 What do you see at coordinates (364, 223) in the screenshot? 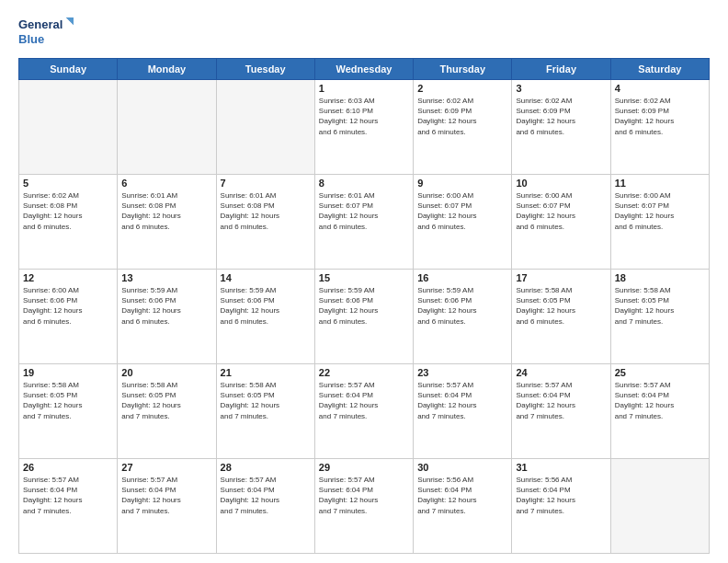
I see `calendar-cell: 8Sunrise: 6:01 AM Sunset: 6:07 PM Daylig…` at bounding box center [364, 223].